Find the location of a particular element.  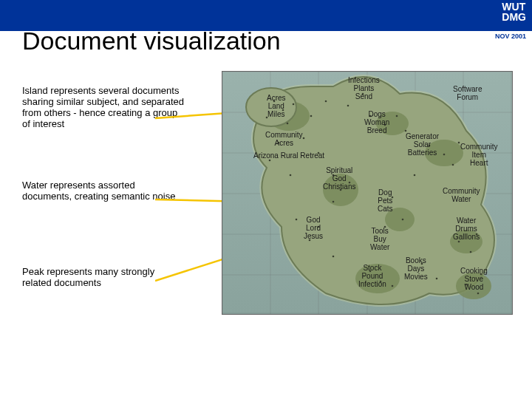

header-org-line2: DMG is located at coordinates (514, 17).